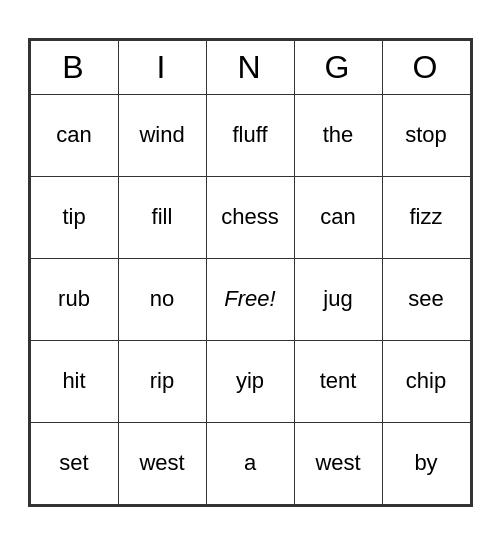 This screenshot has width=500, height=544. Describe the element at coordinates (74, 299) in the screenshot. I see `cell-r2-c0: rub` at that location.